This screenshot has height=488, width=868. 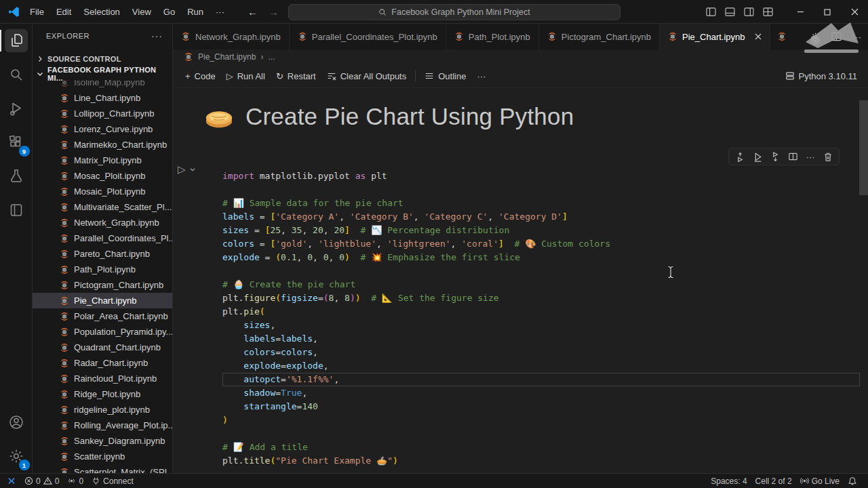 I want to click on cell-more-actions-icon: ···, so click(x=810, y=157).